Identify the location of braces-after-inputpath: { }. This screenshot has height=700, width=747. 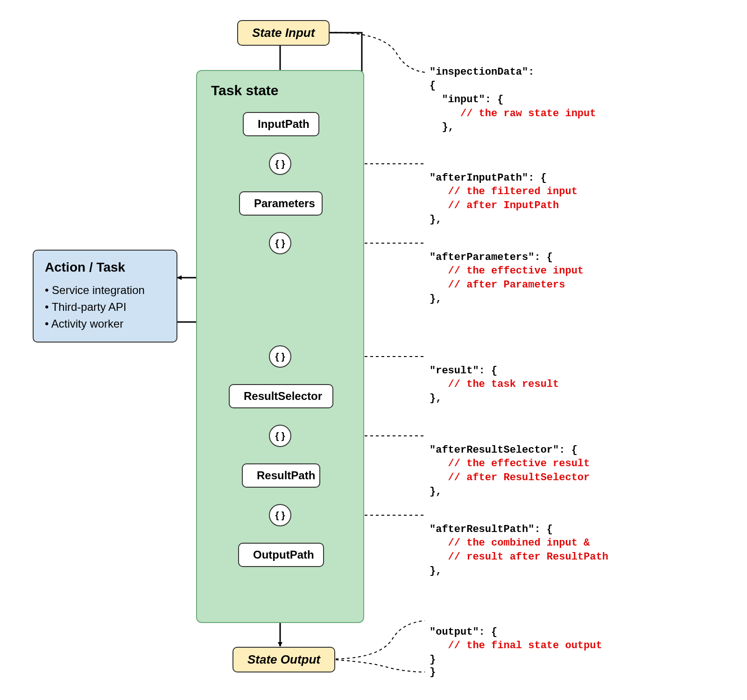
(280, 164).